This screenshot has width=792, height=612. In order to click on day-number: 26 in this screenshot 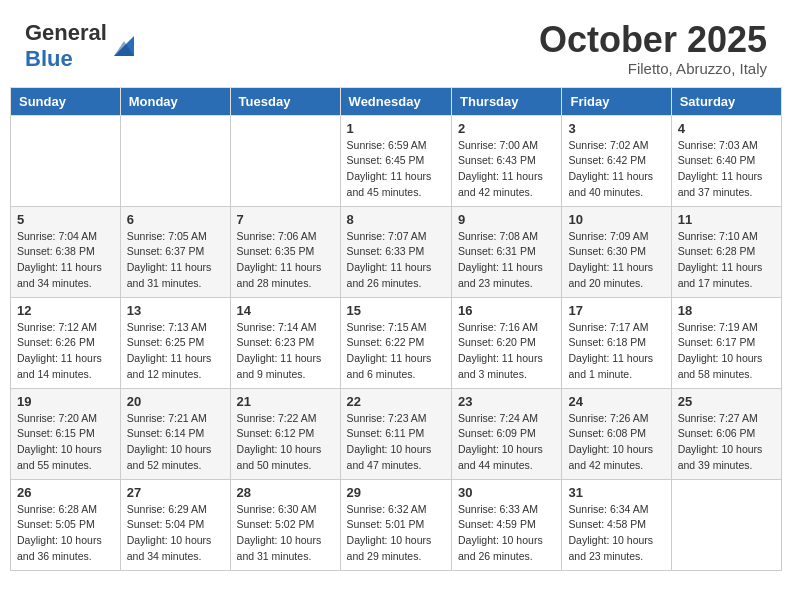, I will do `click(66, 492)`.